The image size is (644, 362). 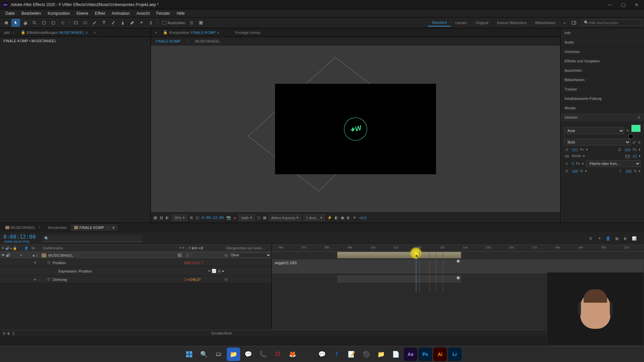 I want to click on comp-crumb-child: MUSICWHEEL, so click(x=208, y=41).